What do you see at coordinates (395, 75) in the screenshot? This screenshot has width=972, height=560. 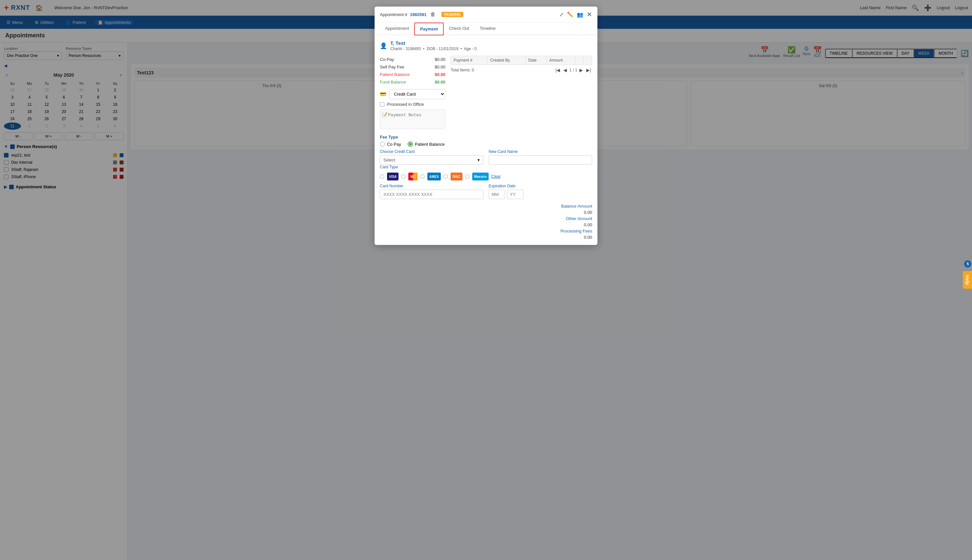 I see `patient-balance-label: Patient Balance` at bounding box center [395, 75].